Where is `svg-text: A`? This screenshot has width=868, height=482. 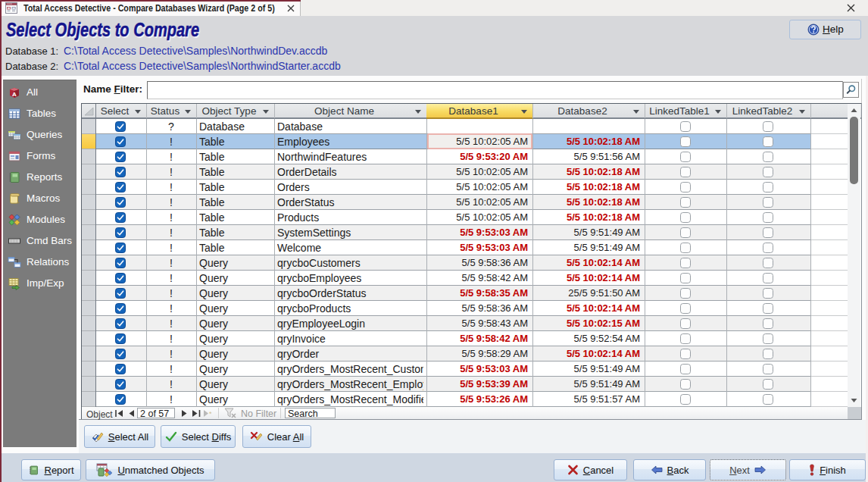
svg-text: A is located at coordinates (14, 94).